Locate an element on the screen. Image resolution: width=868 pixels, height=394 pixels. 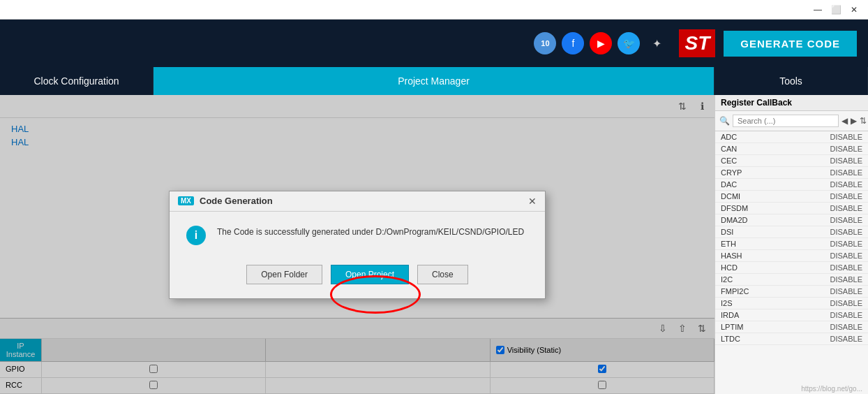
tab-tools: Tools is located at coordinates (791, 81).